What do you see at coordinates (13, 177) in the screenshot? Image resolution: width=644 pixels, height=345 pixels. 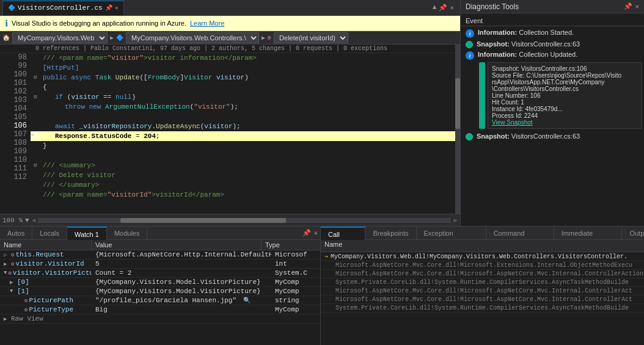 I see `ln-112: 112` at bounding box center [13, 177].